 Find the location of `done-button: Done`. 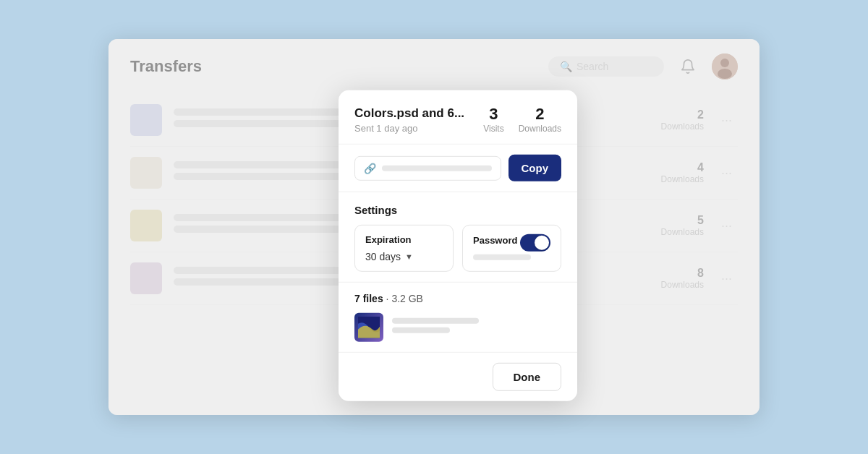

done-button: Done is located at coordinates (527, 377).